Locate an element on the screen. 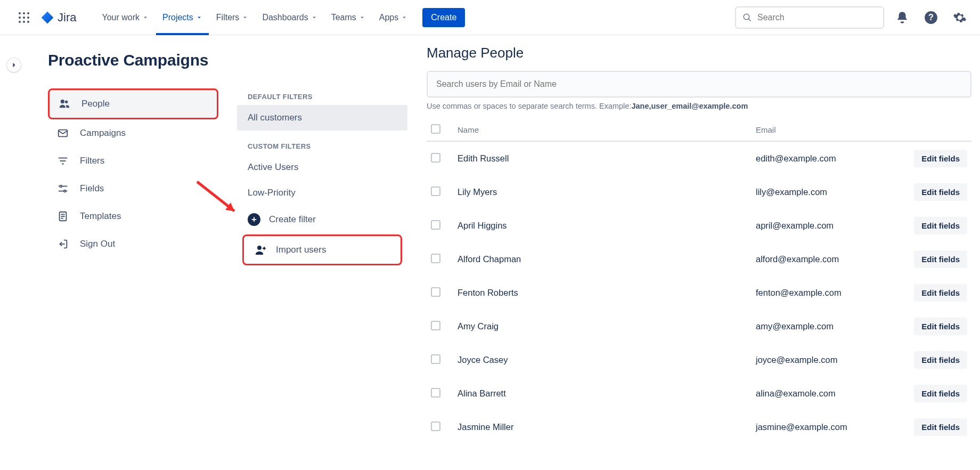 The image size is (980, 470). table-row: Lily Myers lily@example.com Edit fields is located at coordinates (699, 192).